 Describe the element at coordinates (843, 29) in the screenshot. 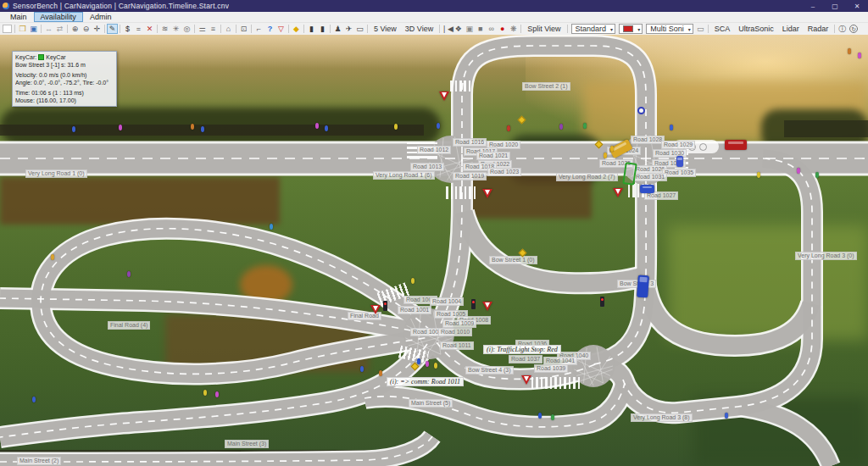

I see `info-icon: ⓘ` at that location.